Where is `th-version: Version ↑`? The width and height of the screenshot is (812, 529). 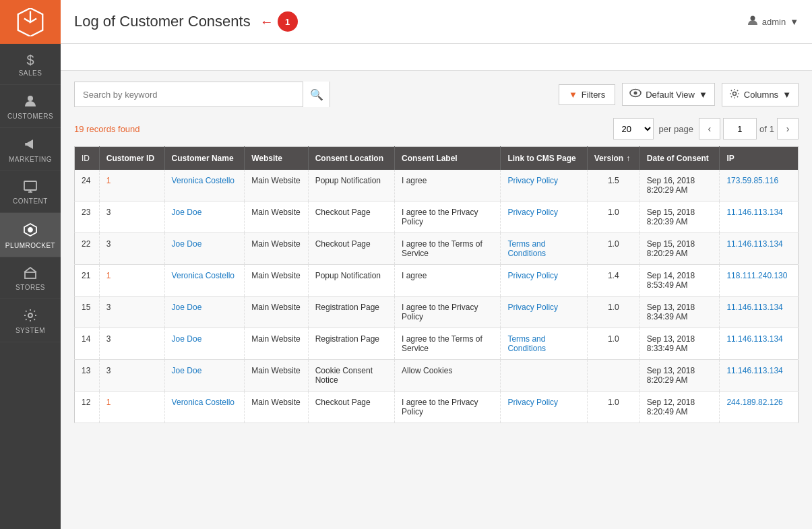 th-version: Version ↑ is located at coordinates (613, 159).